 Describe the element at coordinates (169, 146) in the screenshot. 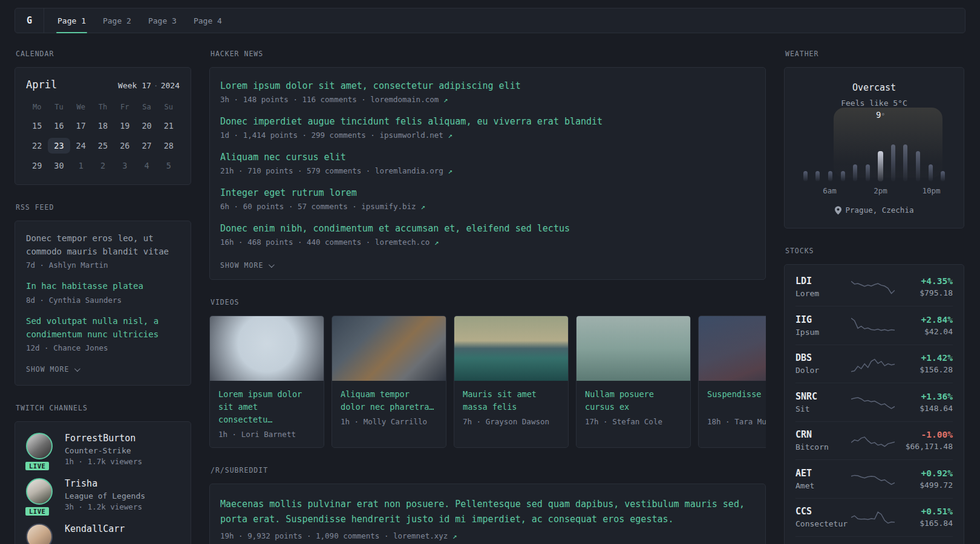

I see `calendar-day: 28` at that location.